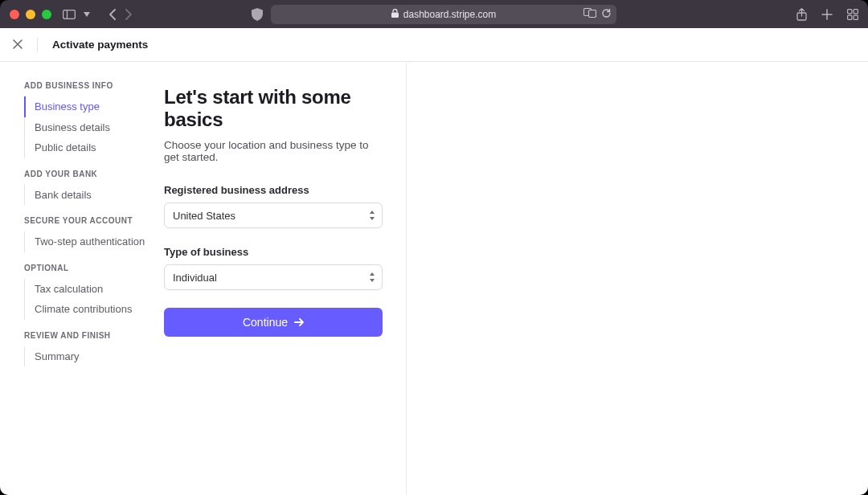  Describe the element at coordinates (93, 120) in the screenshot. I see `nav-group-add-business-info: ADD BUSINESS INFO Business type Business…` at that location.